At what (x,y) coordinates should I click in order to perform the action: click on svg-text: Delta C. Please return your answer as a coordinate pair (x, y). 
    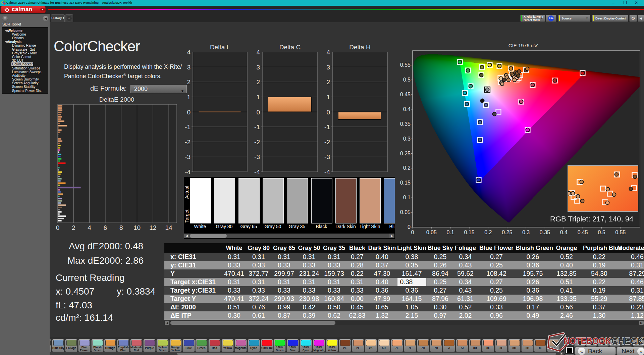
    Looking at the image, I should click on (290, 47).